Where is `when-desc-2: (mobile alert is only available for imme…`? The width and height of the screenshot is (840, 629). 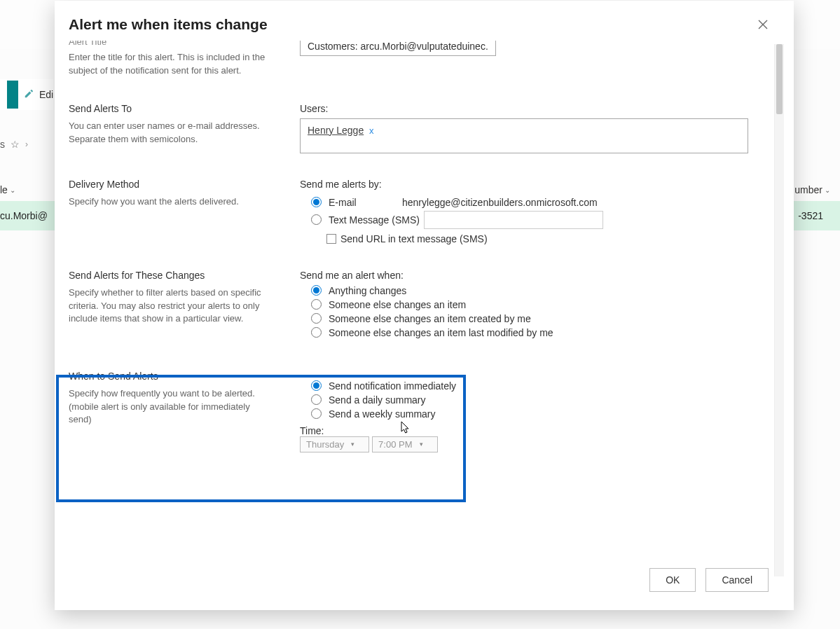 when-desc-2: (mobile alert is only available for imme… is located at coordinates (170, 414).